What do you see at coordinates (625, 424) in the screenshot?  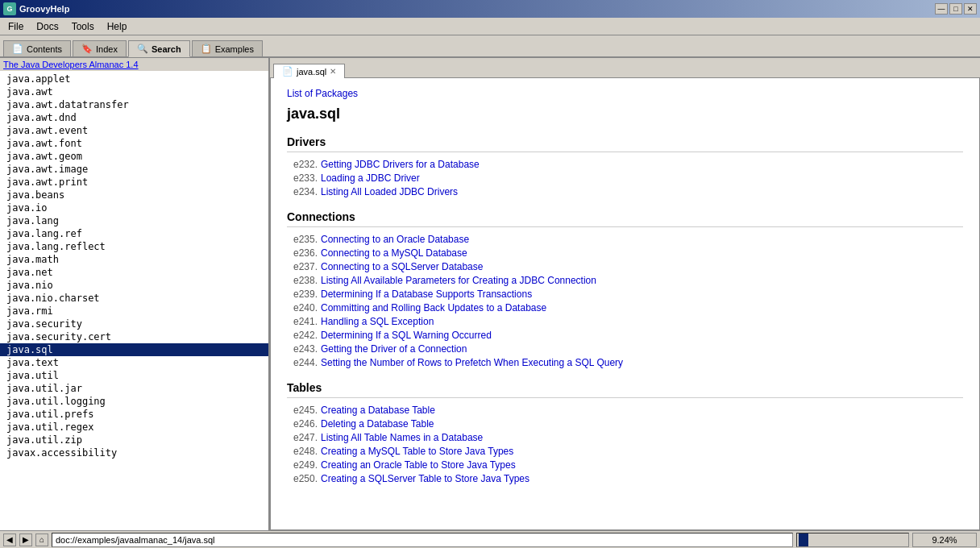 I see `entry-row: e246.Deleting a Database Table` at bounding box center [625, 424].